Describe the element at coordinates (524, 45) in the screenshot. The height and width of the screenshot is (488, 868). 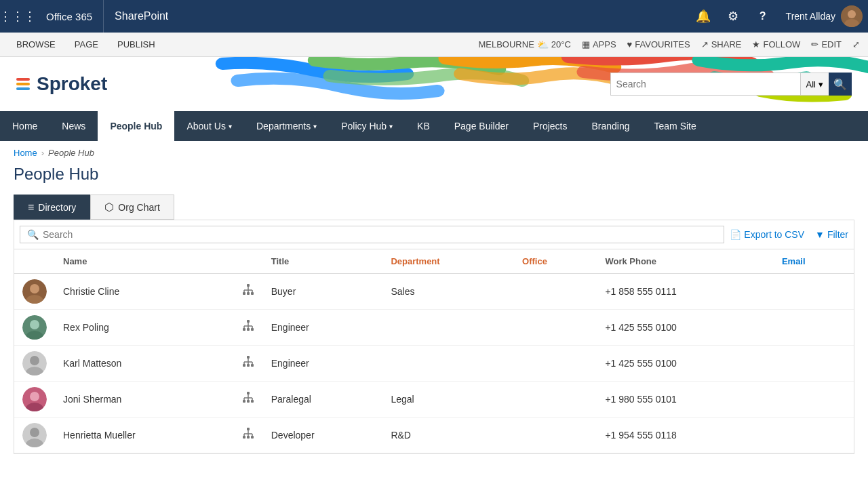
I see `weather-widget: MELBOURNE ⛅ 20°C` at that location.